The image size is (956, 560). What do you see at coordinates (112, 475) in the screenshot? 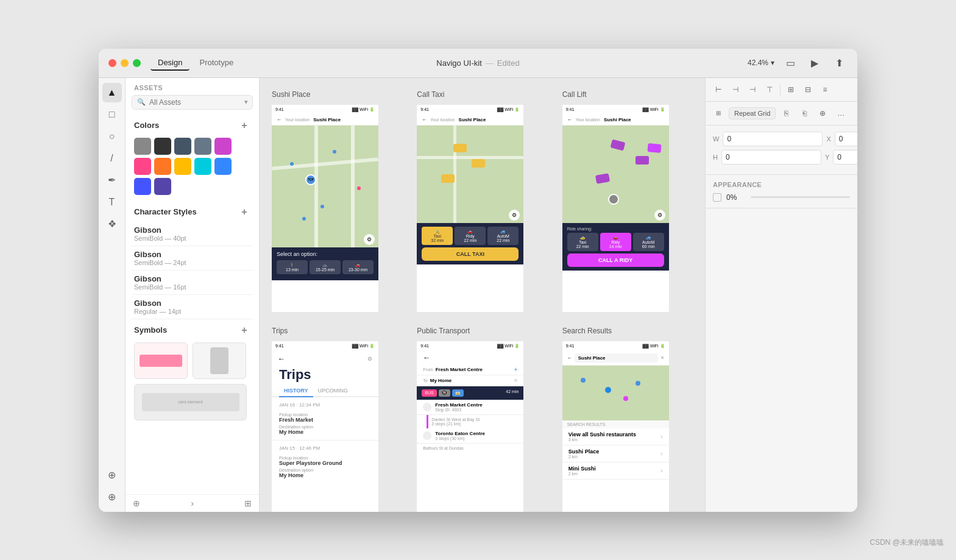
I see `zoom-tool: ⊕` at bounding box center [112, 475].